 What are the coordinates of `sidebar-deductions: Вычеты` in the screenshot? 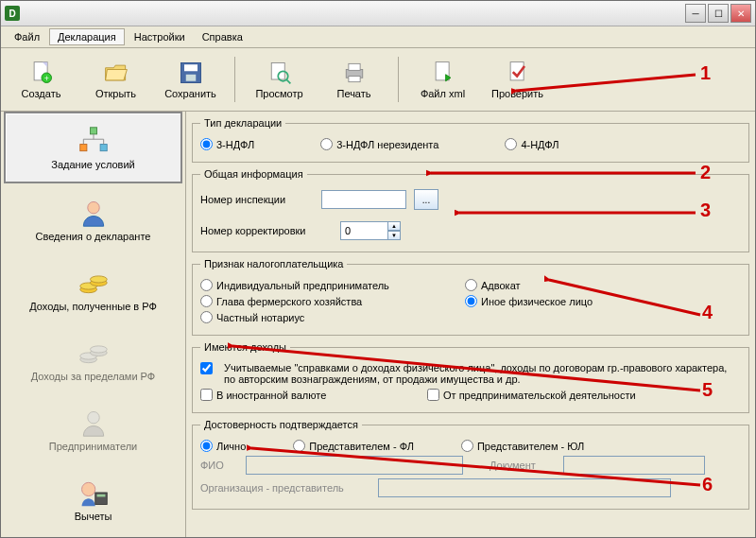 It's located at (93, 499).